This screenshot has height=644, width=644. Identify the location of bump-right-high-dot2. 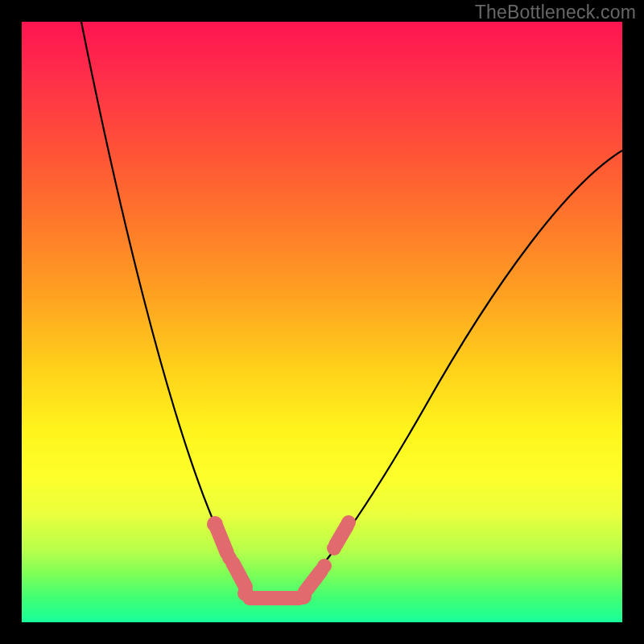
(349, 522).